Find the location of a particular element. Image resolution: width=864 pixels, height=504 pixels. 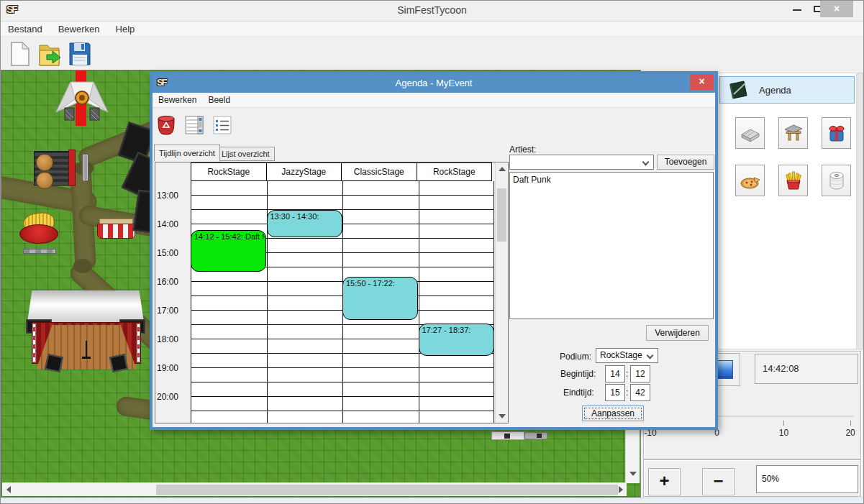

apply-button: Aanpassen is located at coordinates (613, 413).